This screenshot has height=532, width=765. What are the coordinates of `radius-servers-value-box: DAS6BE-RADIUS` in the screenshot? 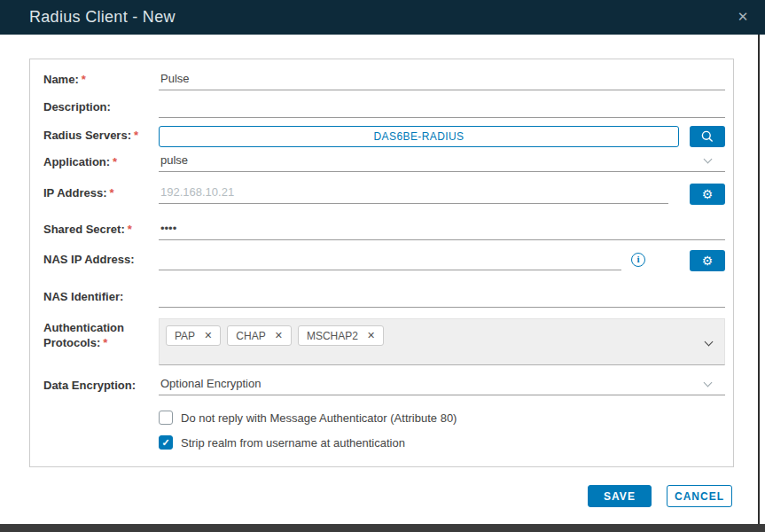 It's located at (418, 137).